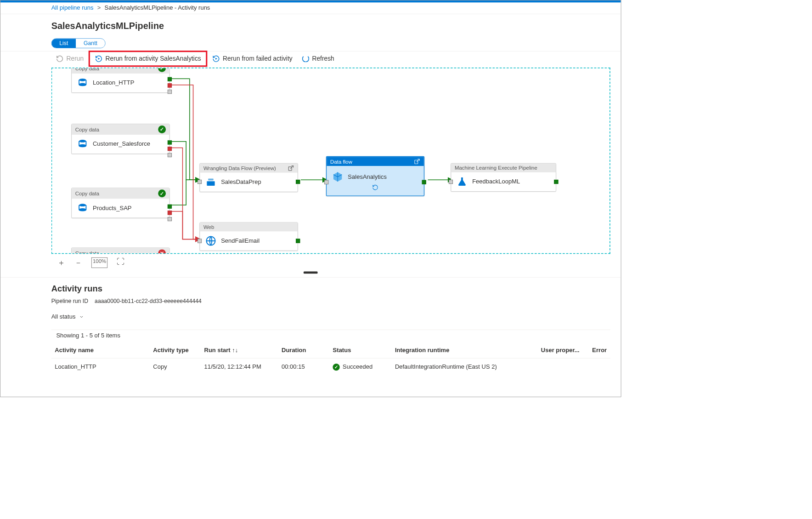  I want to click on activity-node-customer-salesforce: Copy data✓ Customer_Salesforce, so click(120, 139).